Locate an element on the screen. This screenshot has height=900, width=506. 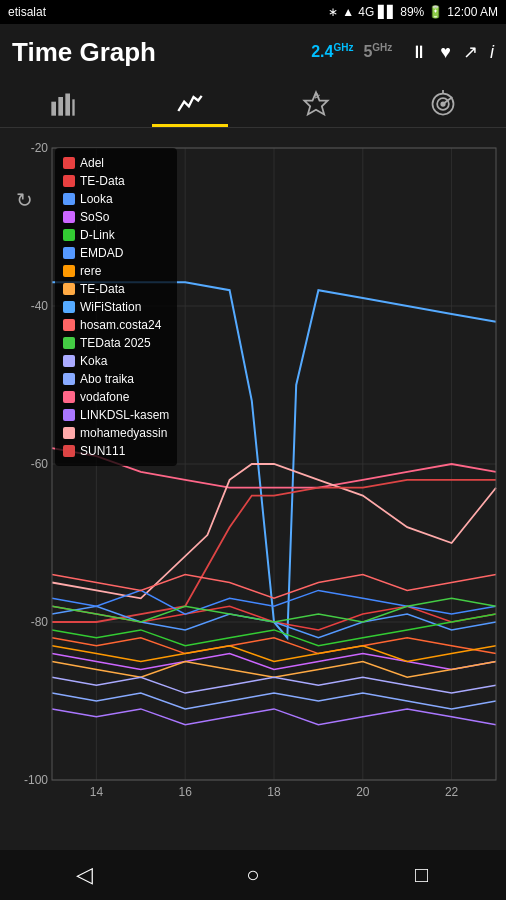
back-button: ◁ is located at coordinates (84, 875).